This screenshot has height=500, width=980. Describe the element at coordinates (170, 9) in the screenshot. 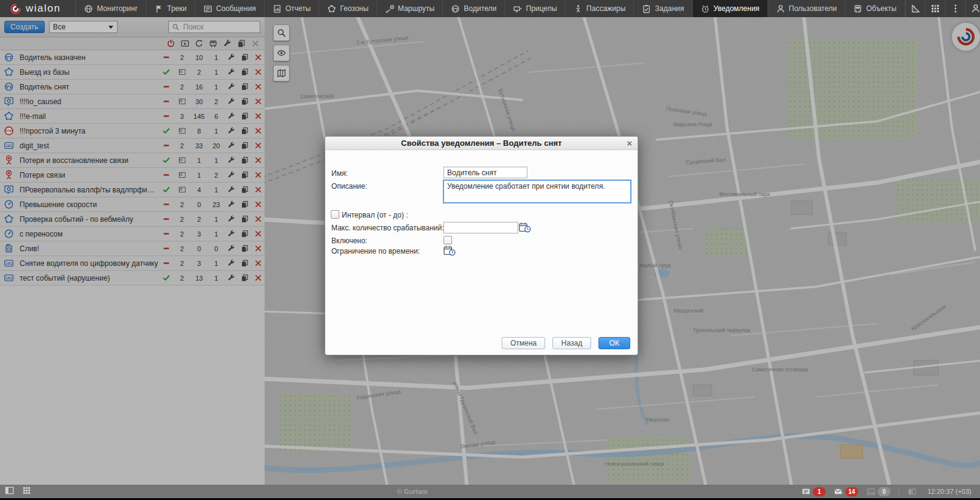

I see `nav-tab-tracks: Треки` at that location.